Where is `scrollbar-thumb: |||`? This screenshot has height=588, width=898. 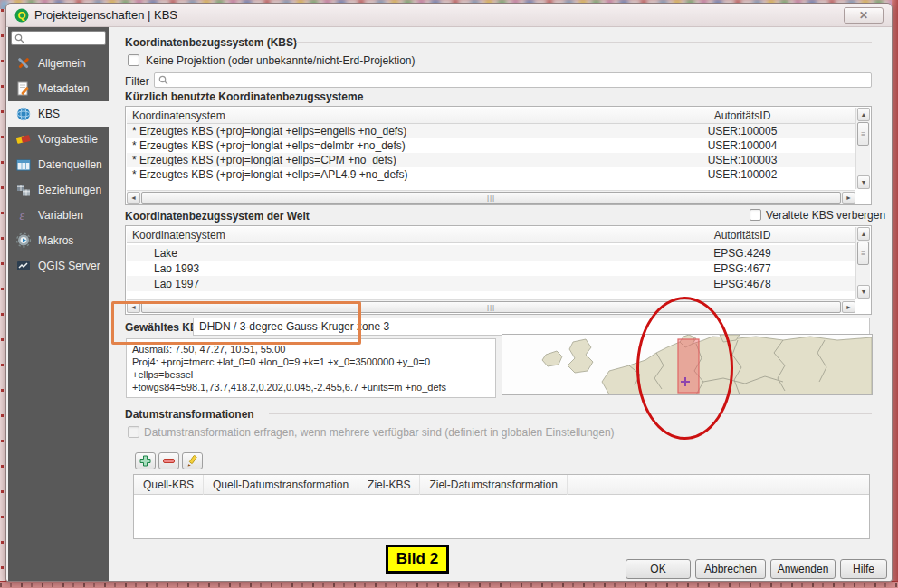 scrollbar-thumb: ||| is located at coordinates (491, 197).